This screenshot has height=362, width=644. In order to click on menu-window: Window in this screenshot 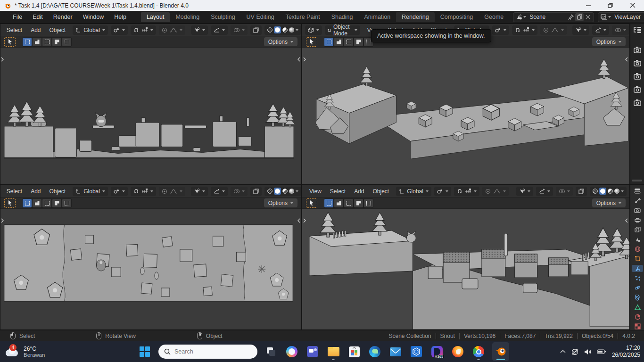, I will do `click(93, 17)`.